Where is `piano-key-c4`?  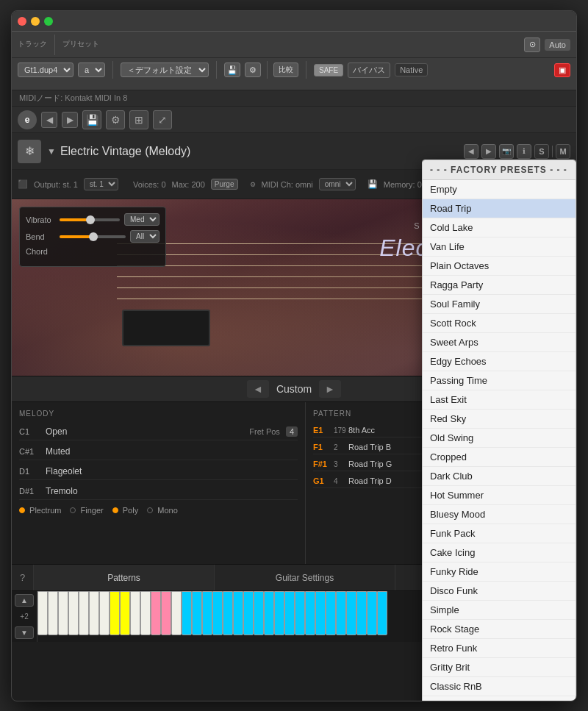
piano-key-c4 is located at coordinates (259, 613).